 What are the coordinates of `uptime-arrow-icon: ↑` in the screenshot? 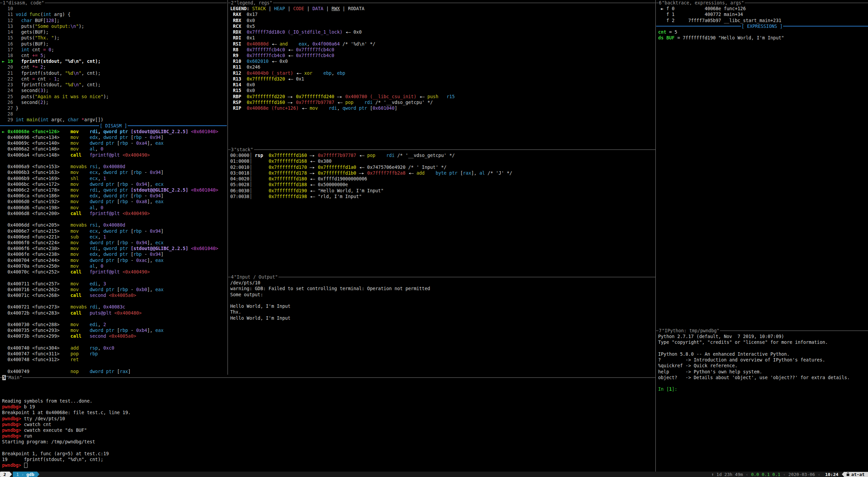 It's located at (713, 474).